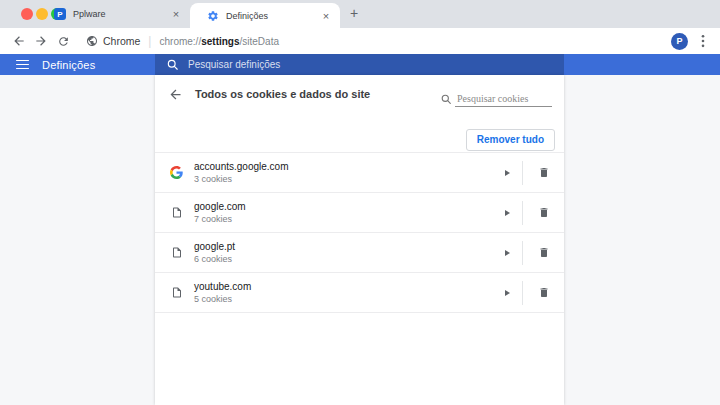 Image resolution: width=720 pixels, height=405 pixels. What do you see at coordinates (60, 14) in the screenshot?
I see `pplware-favicon-icon: P` at bounding box center [60, 14].